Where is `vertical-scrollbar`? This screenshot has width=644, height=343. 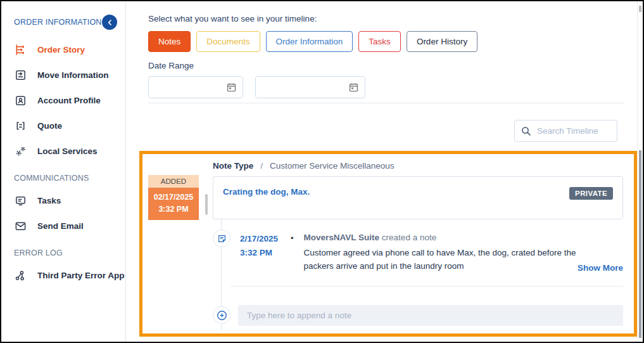
vertical-scrollbar is located at coordinates (640, 171).